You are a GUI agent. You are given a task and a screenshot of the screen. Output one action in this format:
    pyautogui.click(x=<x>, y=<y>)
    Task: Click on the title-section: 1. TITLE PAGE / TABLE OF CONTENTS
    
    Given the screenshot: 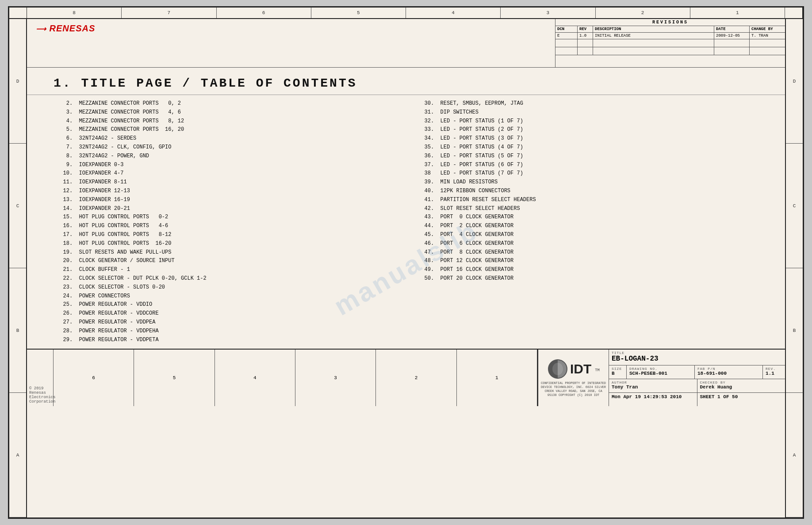 What is the action you would take?
    pyautogui.click(x=406, y=81)
    